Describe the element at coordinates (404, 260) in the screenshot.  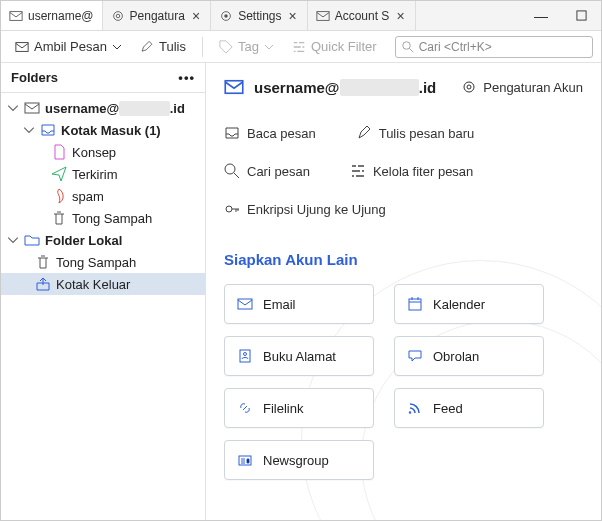
I see `setup-another-account-heading: Siapkan Akun Lain` at that location.